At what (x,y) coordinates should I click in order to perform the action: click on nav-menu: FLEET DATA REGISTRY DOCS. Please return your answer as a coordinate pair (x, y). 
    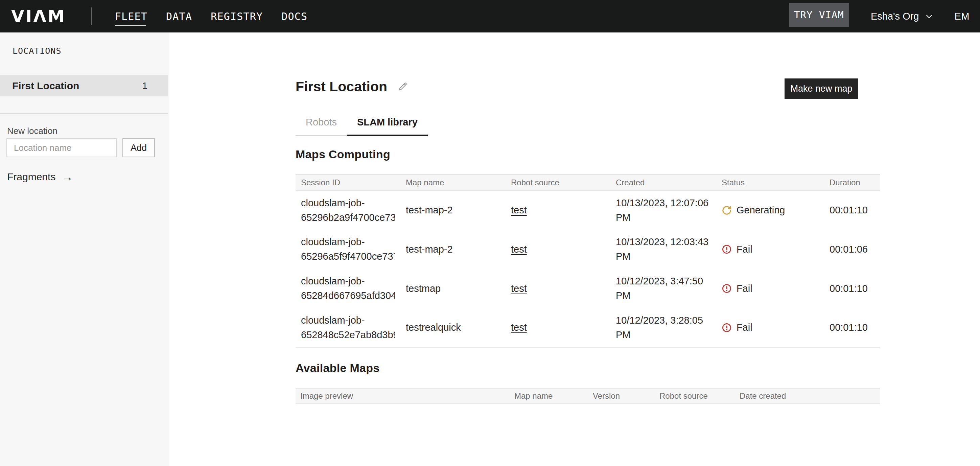
    Looking at the image, I should click on (212, 17).